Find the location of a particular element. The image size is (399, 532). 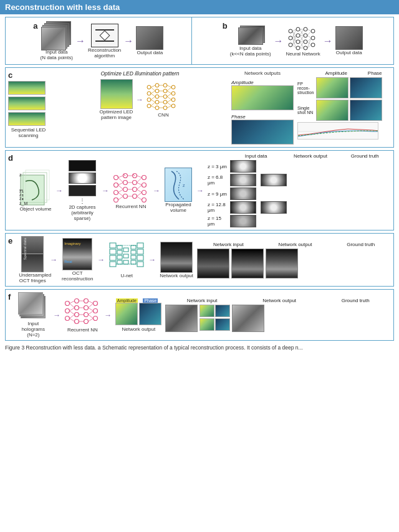

fp-label: FP recon-struction is located at coordinates (306, 88).